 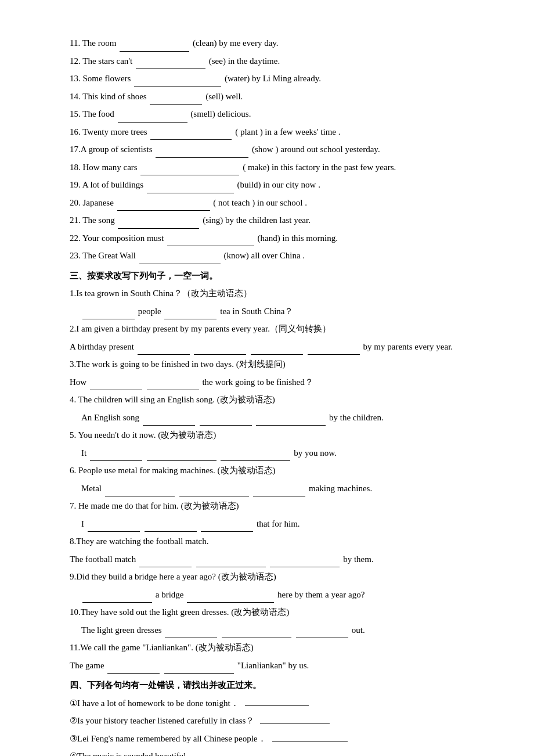 I want to click on num-11: 11. The room, so click(x=93, y=43).